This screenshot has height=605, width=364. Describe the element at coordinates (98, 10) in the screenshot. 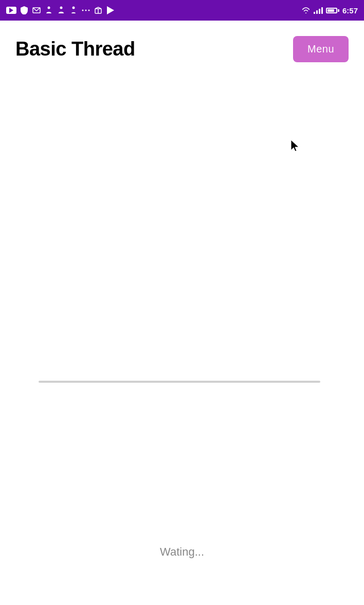

I see `package-icon` at that location.